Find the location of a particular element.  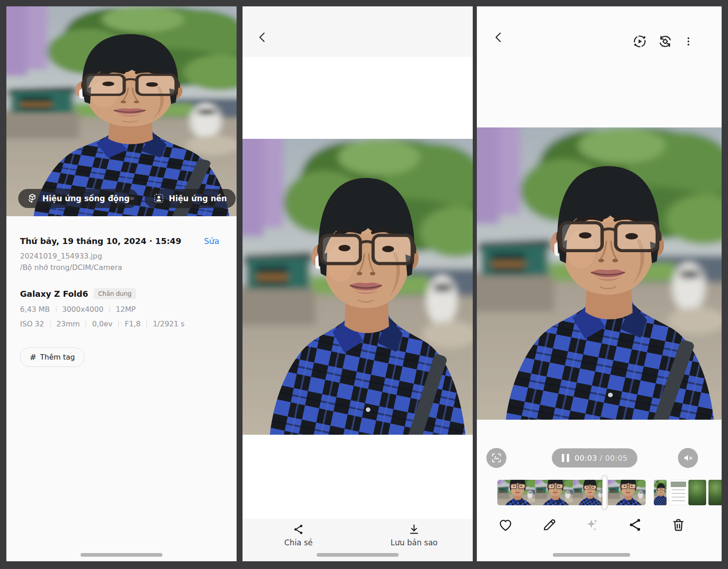

pause-button is located at coordinates (566, 458).